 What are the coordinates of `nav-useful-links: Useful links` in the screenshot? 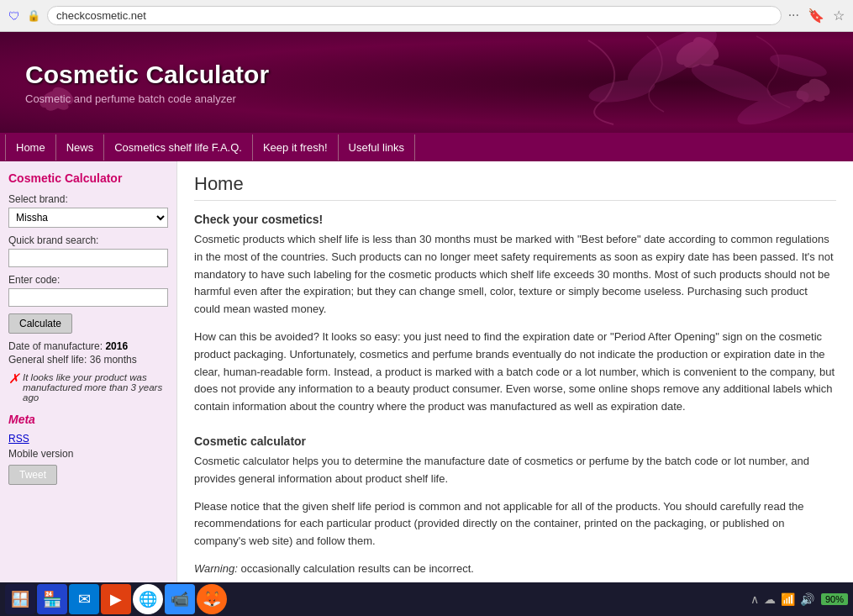 It's located at (376, 148).